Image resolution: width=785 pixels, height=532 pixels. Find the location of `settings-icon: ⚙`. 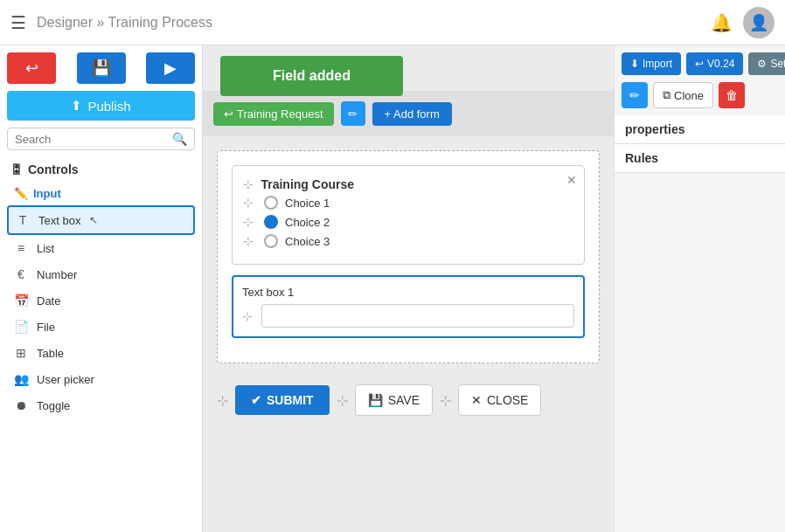

settings-icon: ⚙ is located at coordinates (762, 64).